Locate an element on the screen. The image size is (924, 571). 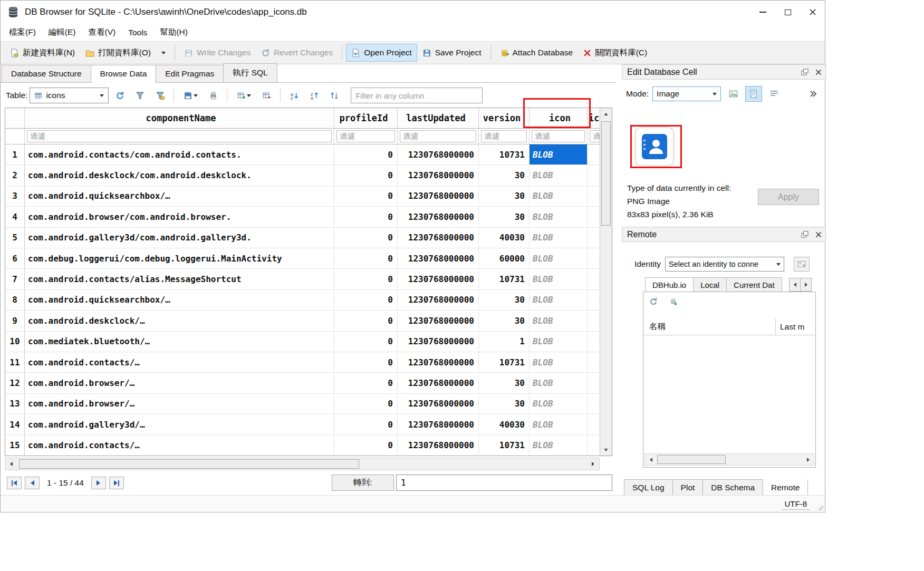
table-row: 14 com.android.gallery3d/… 0 12307680000… is located at coordinates (309, 425).